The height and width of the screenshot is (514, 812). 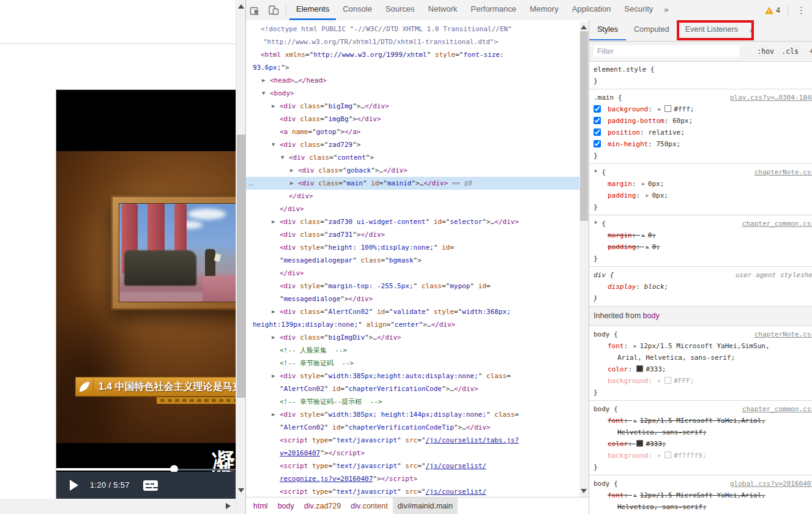 What do you see at coordinates (412, 350) in the screenshot?
I see `dom-node: <!-- 人脸采集 -->` at bounding box center [412, 350].